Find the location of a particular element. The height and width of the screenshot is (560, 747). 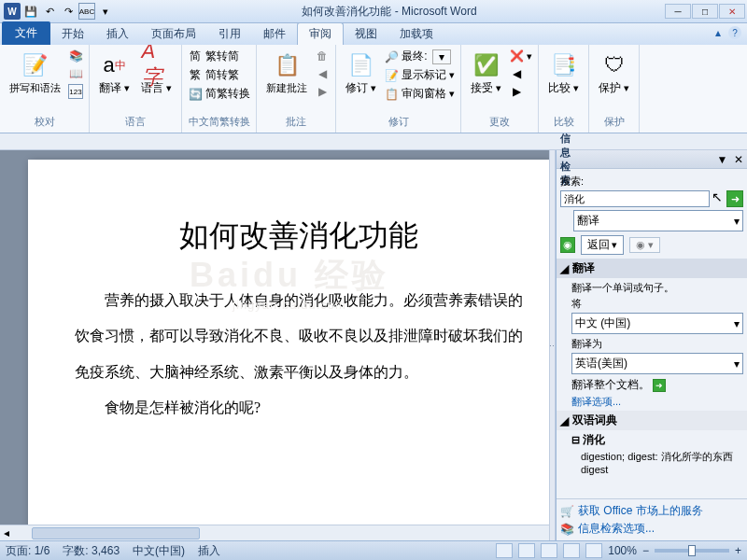

to-simplified-button: 简繁转简 is located at coordinates (218, 56).